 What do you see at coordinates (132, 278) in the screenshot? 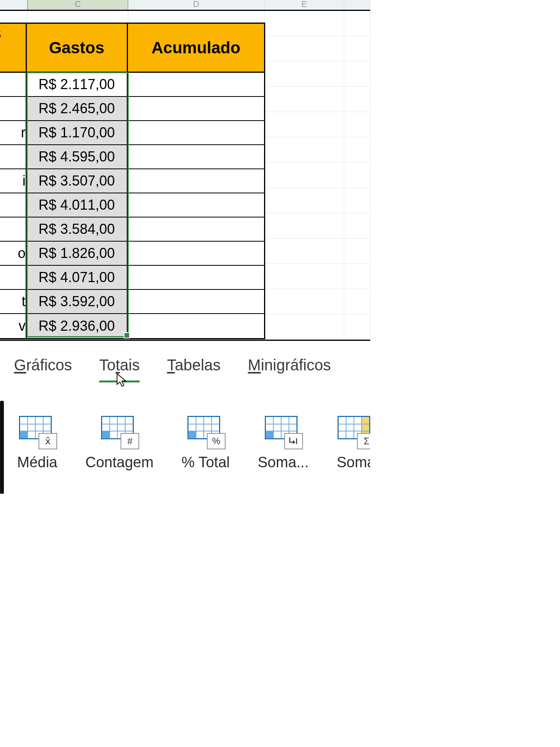
I see `table-row: R$ 4.071,00` at bounding box center [132, 278].